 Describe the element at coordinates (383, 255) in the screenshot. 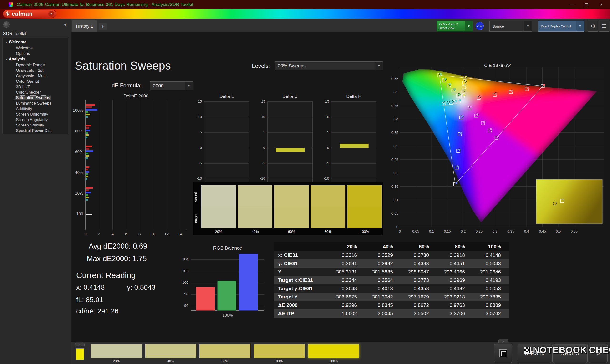

I see `table-cell: 0.3529` at that location.